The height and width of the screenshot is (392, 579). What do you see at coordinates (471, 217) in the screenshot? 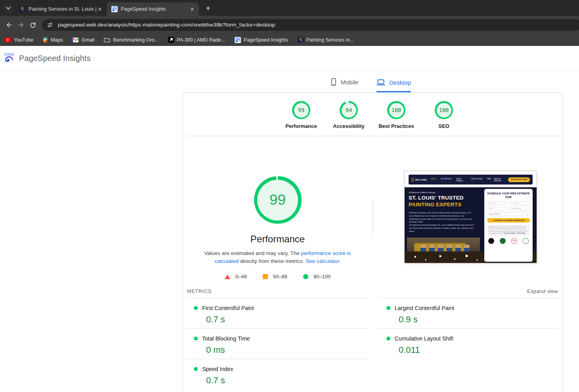
I see `page-screenshot-thumbnail: MALONE Home ⌄ Our Services ⌄ Latest Proj…` at bounding box center [471, 217].